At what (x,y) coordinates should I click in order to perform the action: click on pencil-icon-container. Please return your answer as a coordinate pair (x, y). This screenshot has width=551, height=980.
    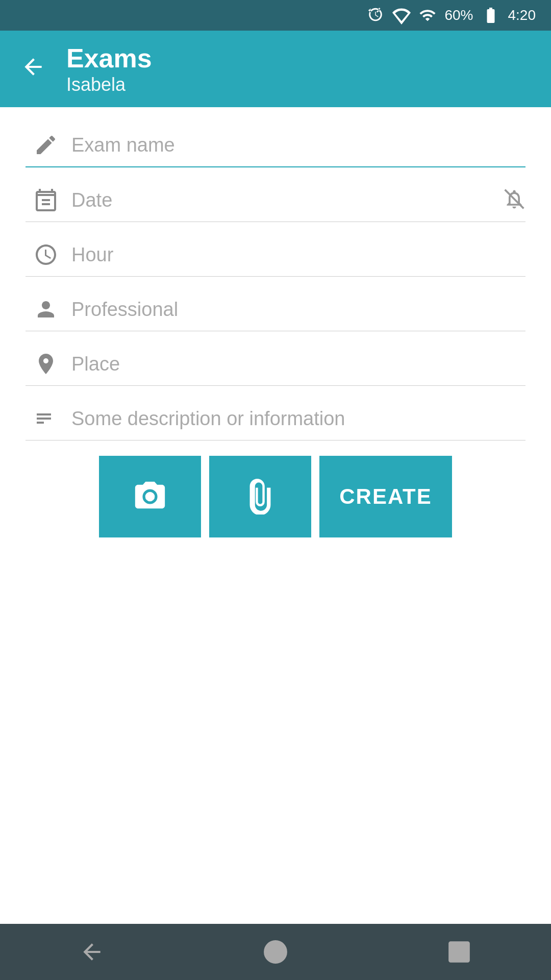
    Looking at the image, I should click on (46, 147).